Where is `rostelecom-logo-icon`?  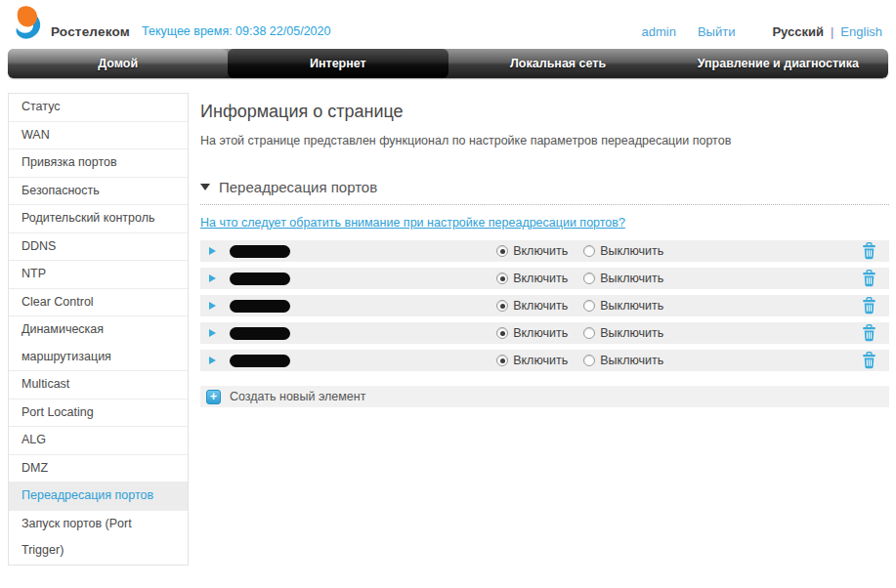 rostelecom-logo-icon is located at coordinates (28, 24).